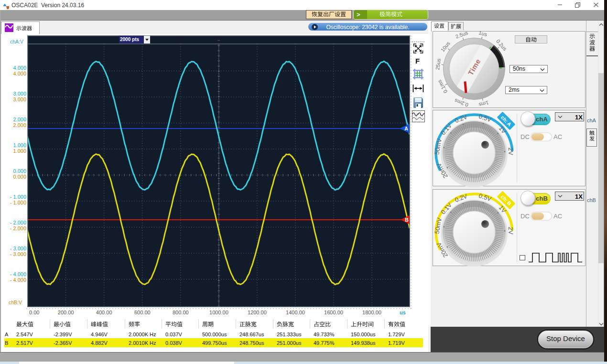 This screenshot has width=607, height=364. Describe the element at coordinates (483, 33) in the screenshot. I see `svg-text: 1us` at that location.